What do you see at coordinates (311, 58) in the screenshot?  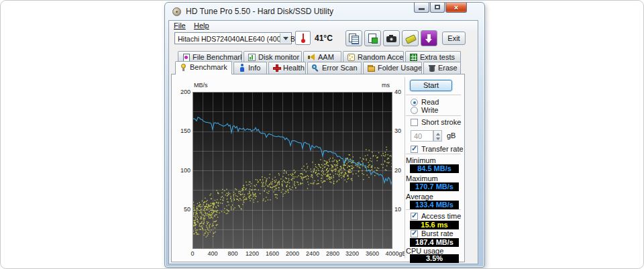 I see `speaker-icon` at bounding box center [311, 58].